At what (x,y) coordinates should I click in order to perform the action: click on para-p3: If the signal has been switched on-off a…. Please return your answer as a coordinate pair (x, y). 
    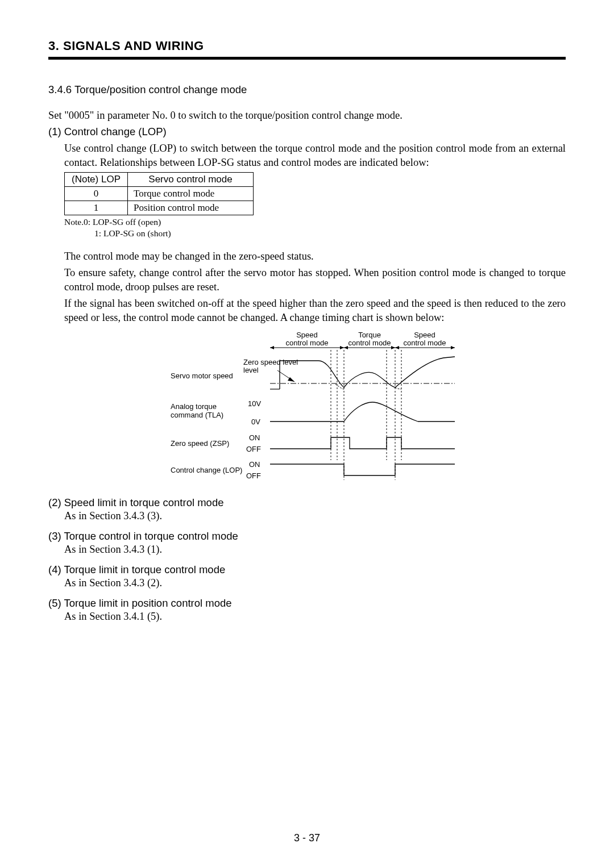
    Looking at the image, I should click on (307, 311).